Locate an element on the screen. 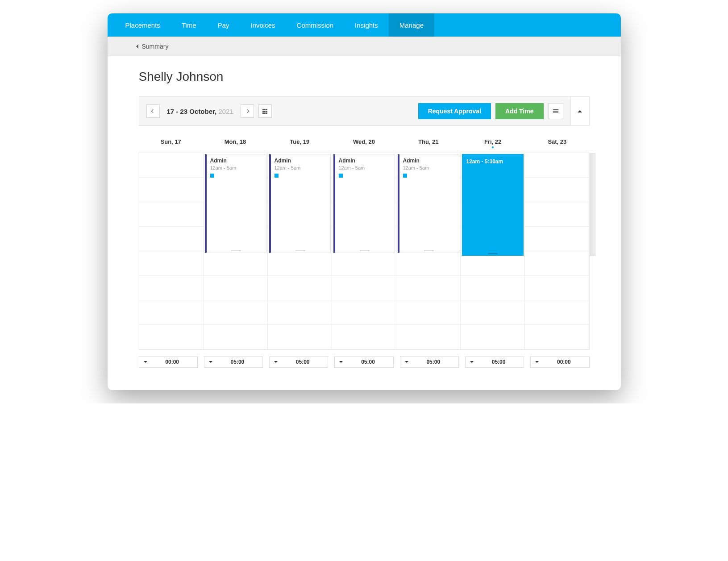 The image size is (728, 561). next-week-button is located at coordinates (247, 111).